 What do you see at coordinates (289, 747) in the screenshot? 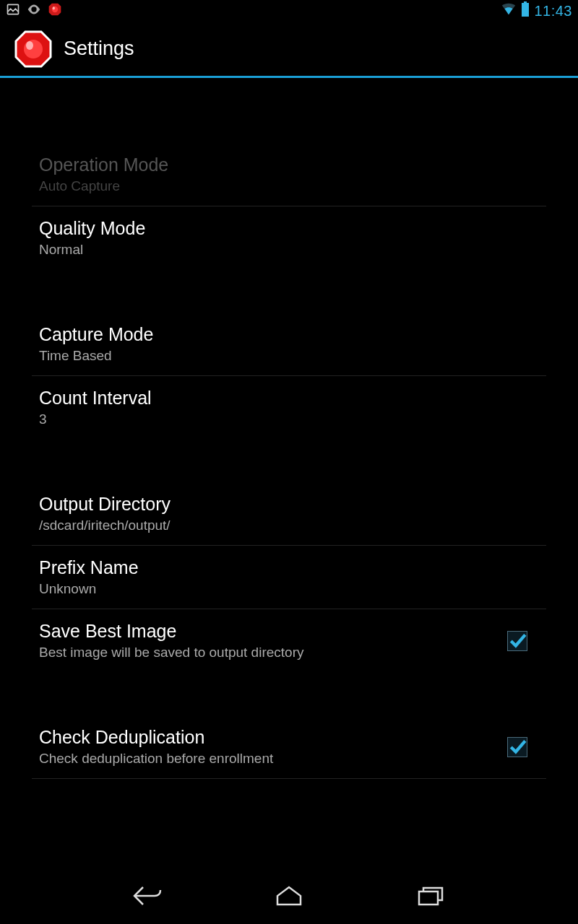
I see `setting-check-deduplication: Check Deduplication Check deduplication …` at bounding box center [289, 747].